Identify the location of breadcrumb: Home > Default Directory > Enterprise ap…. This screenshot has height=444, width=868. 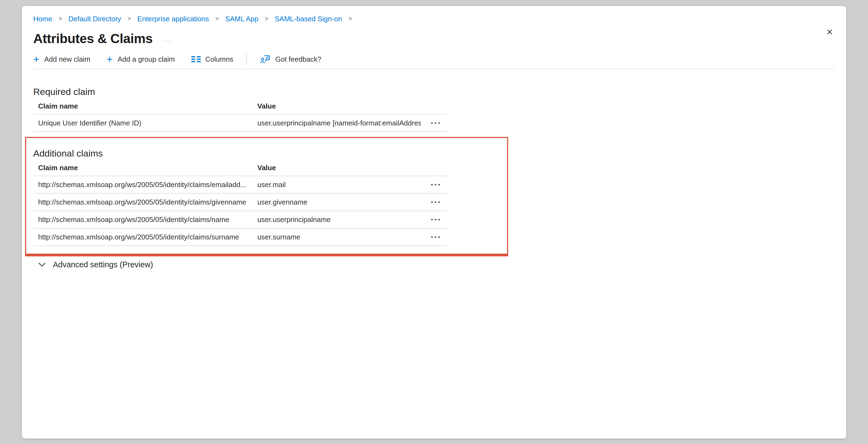
(434, 19).